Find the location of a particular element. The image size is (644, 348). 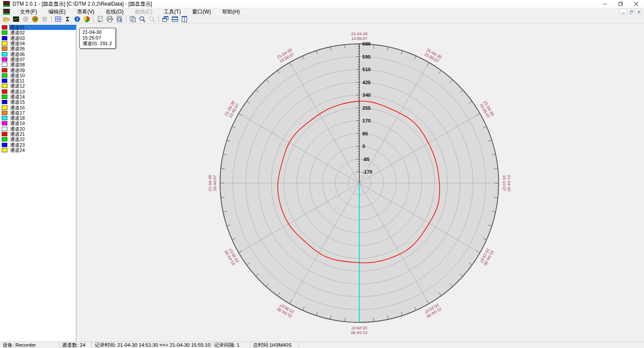

sum-button: Σ is located at coordinates (68, 19).